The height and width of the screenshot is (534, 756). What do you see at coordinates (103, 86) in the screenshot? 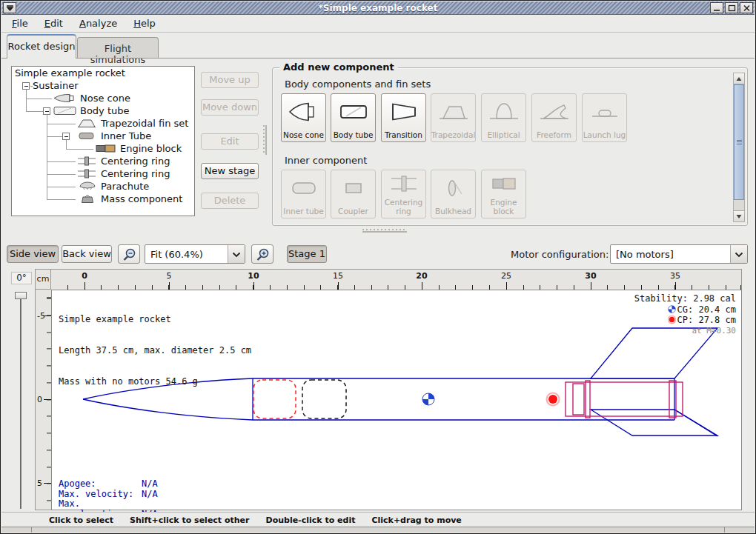
I see `tree-row-sustainer: Sustainer` at bounding box center [103, 86].